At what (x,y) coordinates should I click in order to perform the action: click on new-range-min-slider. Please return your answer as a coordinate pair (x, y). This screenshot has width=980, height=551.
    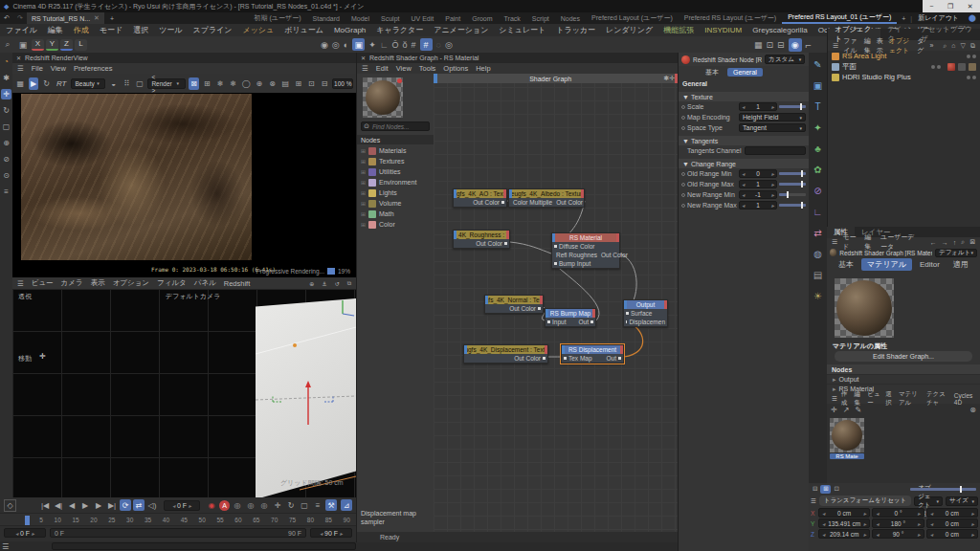
    Looking at the image, I should click on (792, 195).